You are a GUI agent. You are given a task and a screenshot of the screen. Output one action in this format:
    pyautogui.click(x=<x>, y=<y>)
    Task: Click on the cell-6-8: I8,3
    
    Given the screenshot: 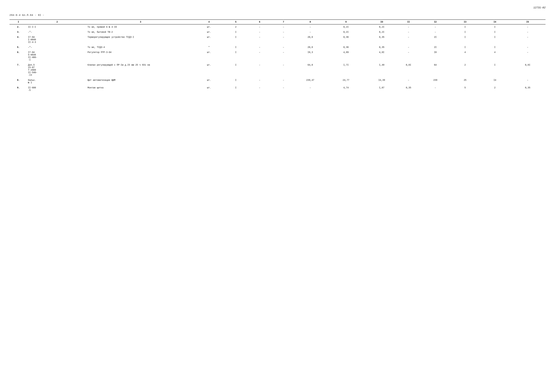 What is the action you would take?
    pyautogui.click(x=310, y=56)
    